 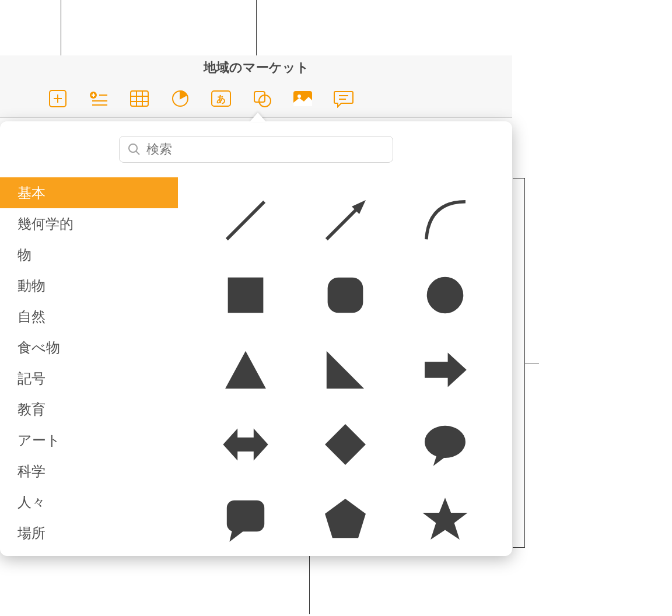 What do you see at coordinates (32, 286) in the screenshot?
I see `sidebar-item-label: 動物` at bounding box center [32, 286].